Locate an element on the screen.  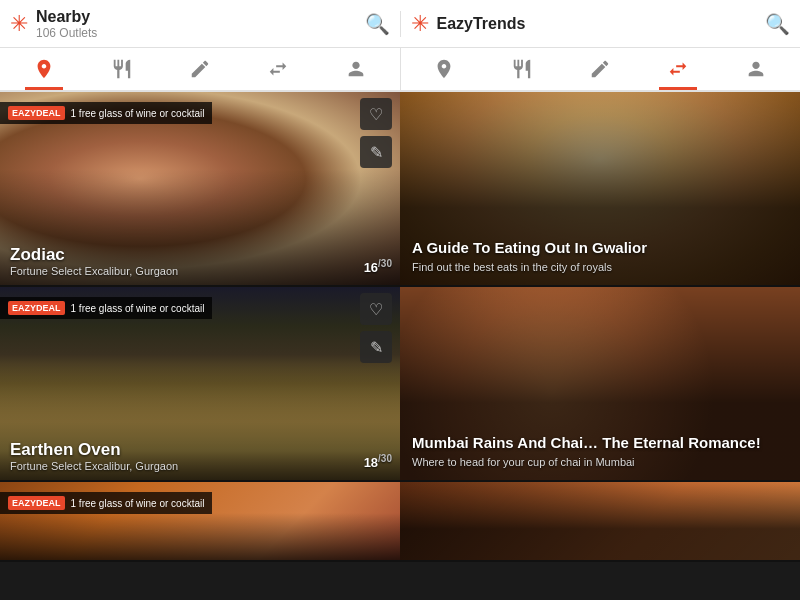
article-subtitle: Find out the best eats in the city of ro… is located at coordinates (600, 267).